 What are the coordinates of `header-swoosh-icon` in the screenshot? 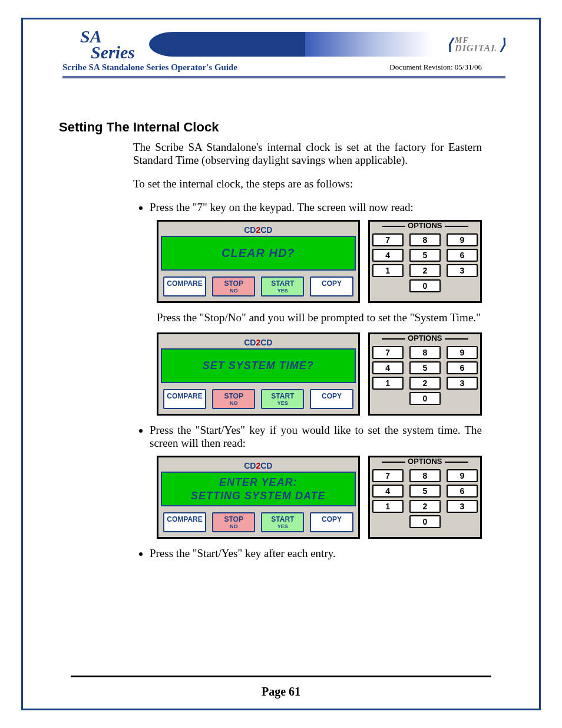 It's located at (291, 44).